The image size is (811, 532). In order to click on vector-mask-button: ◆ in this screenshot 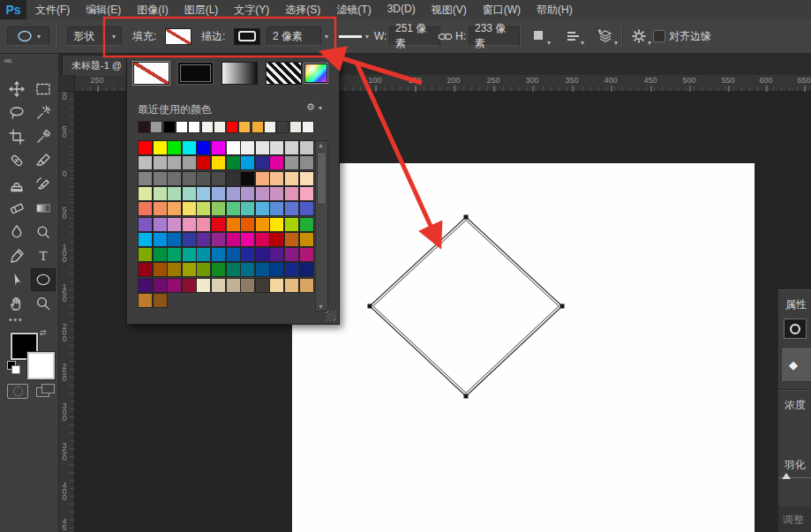, I will do `click(796, 364)`.